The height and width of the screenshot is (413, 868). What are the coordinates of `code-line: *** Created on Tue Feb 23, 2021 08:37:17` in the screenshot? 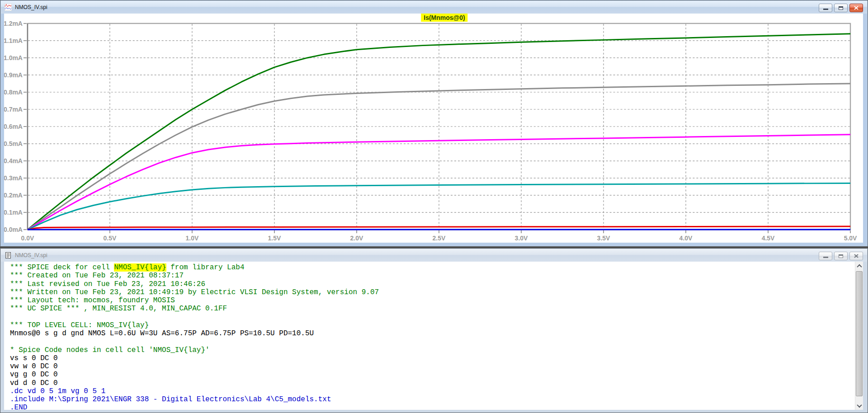 It's located at (437, 276).